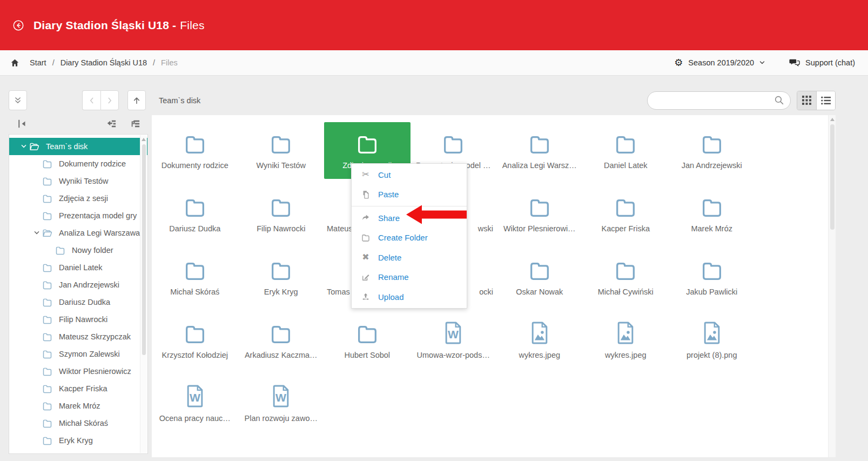 The image size is (868, 461). Describe the element at coordinates (281, 214) in the screenshot. I see `folder-item-filip-nawrocki: Filip Nawrocki` at that location.